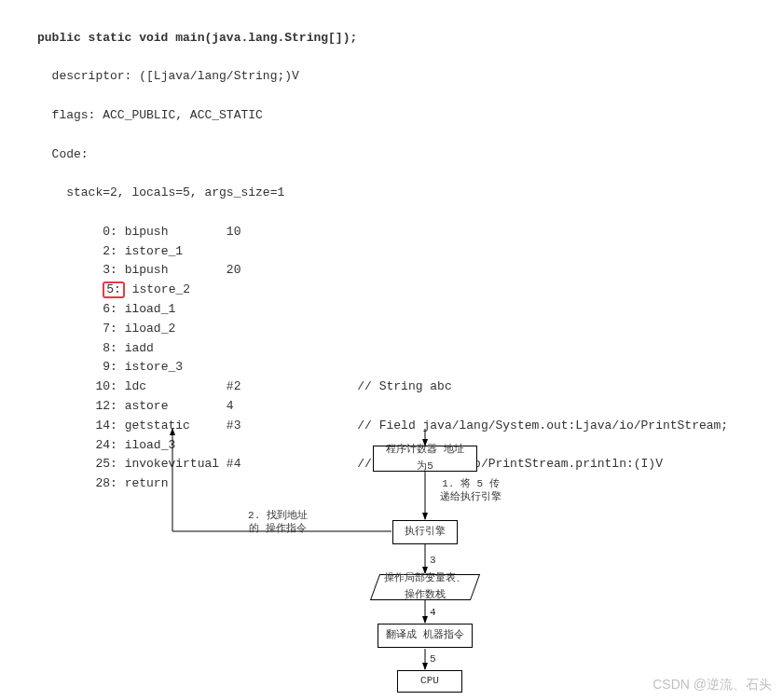  What do you see at coordinates (175, 309) in the screenshot?
I see `opcode: iload_1` at bounding box center [175, 309].